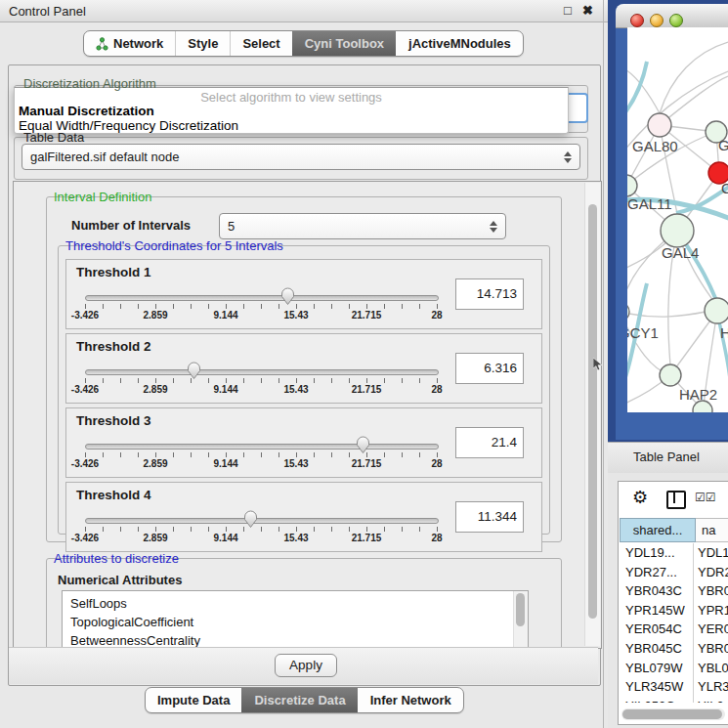 This screenshot has height=728, width=728. Describe the element at coordinates (129, 43) in the screenshot. I see `tab-network: Network` at that location.